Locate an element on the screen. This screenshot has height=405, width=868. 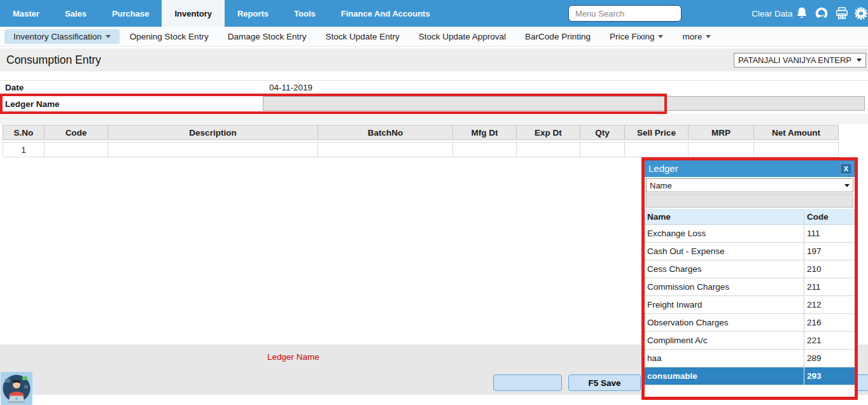
clear-data-button: Clear Data is located at coordinates (773, 13).